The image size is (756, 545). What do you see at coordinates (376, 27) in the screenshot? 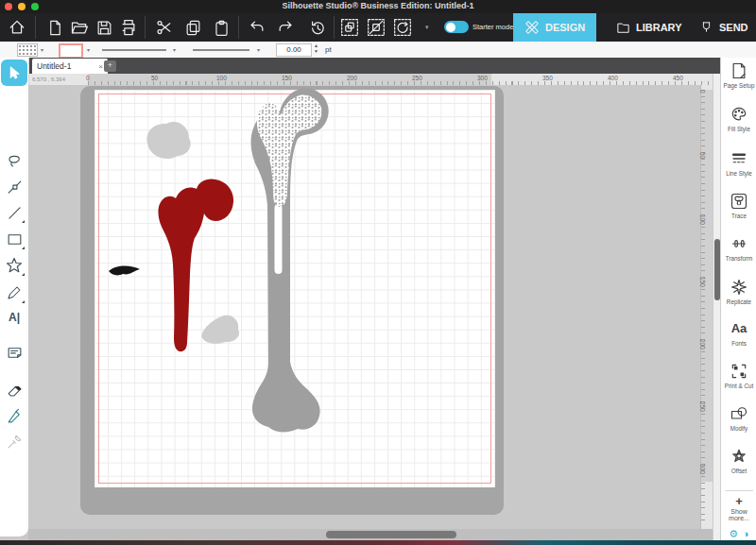
I see `deselect-button` at bounding box center [376, 27].